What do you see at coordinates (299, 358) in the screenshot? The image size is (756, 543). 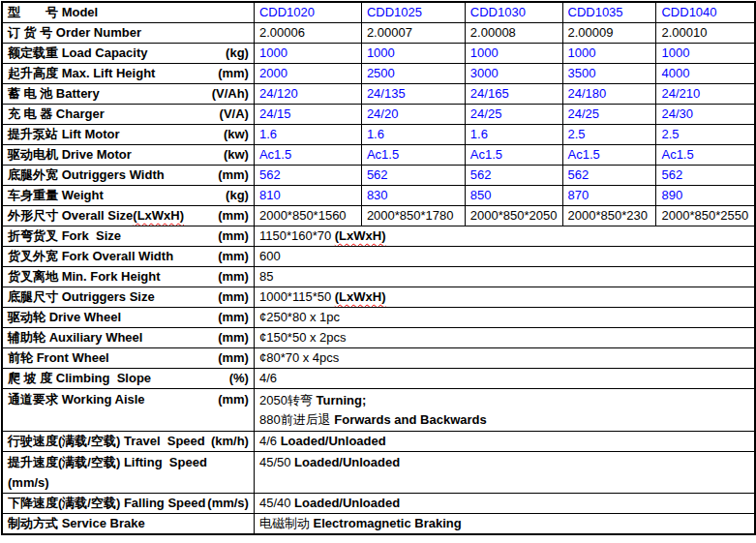 I see `value-text: ¢80*70 x 4pcs` at bounding box center [299, 358].